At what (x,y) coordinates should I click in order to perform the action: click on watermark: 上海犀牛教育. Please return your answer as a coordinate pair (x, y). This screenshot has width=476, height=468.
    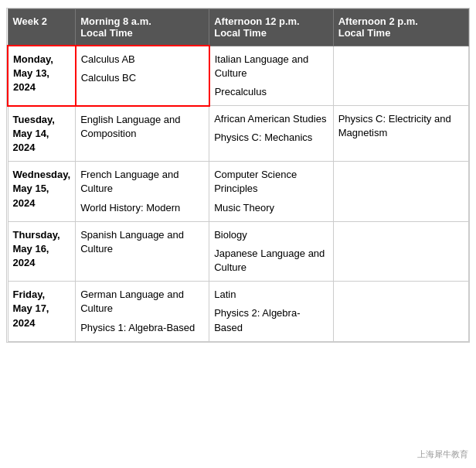
    Looking at the image, I should click on (443, 455).